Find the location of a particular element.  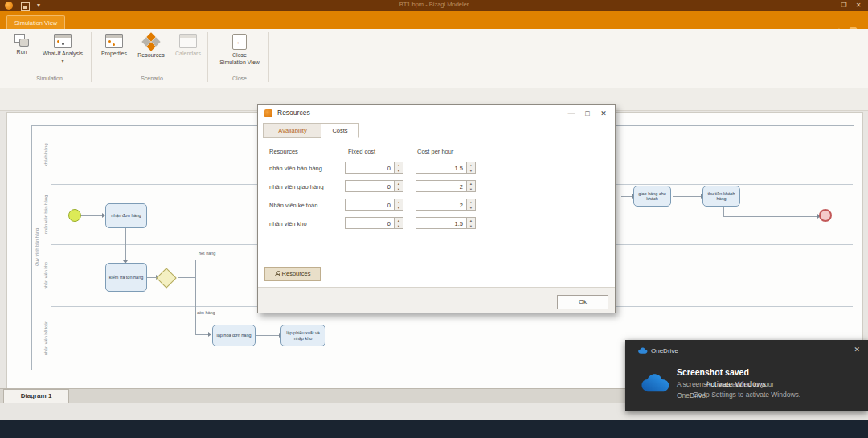

task-create-warehouse-note: lập phiếu xuất và nhập kho is located at coordinates (303, 336).